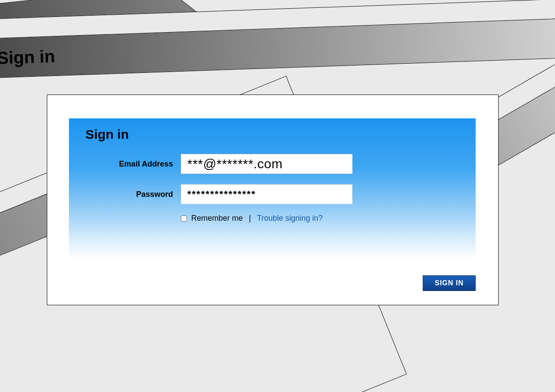 Image resolution: width=555 pixels, height=392 pixels. What do you see at coordinates (290, 219) in the screenshot?
I see `trouble-signing-in-link: Trouble signing in?` at bounding box center [290, 219].